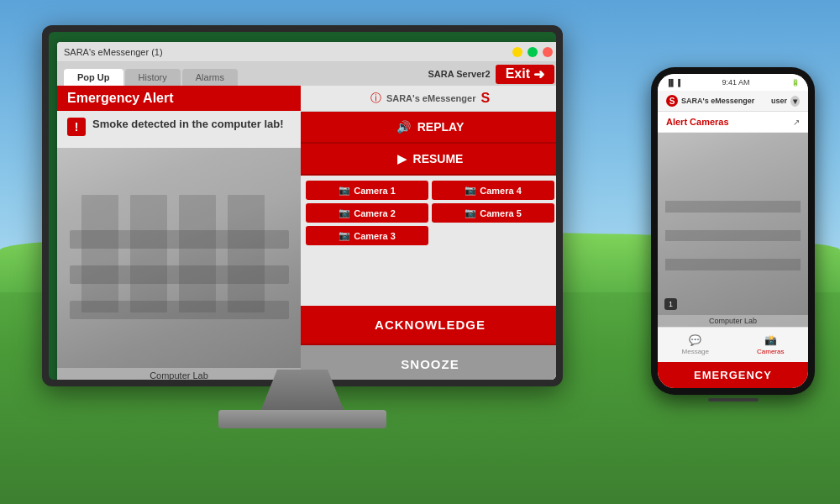 This screenshot has width=840, height=504. I want to click on phone-screen: ▐▌▐ 9:41 AM 🔋 S SARA's eMessenger user ▾, so click(732, 231).